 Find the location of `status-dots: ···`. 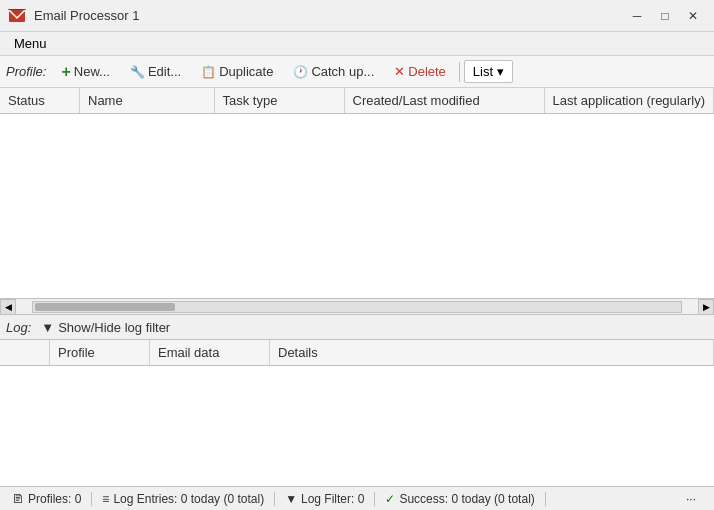

status-dots: ··· is located at coordinates (691, 499).